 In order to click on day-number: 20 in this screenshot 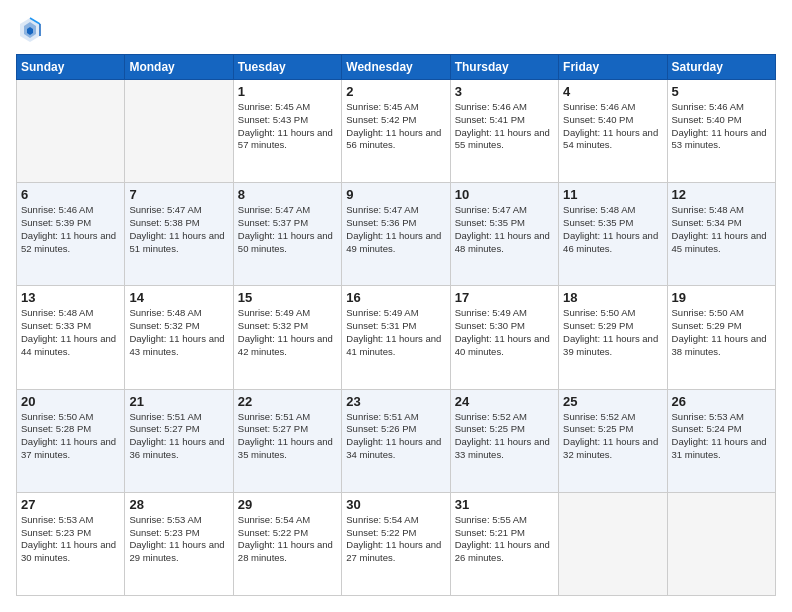, I will do `click(70, 402)`.